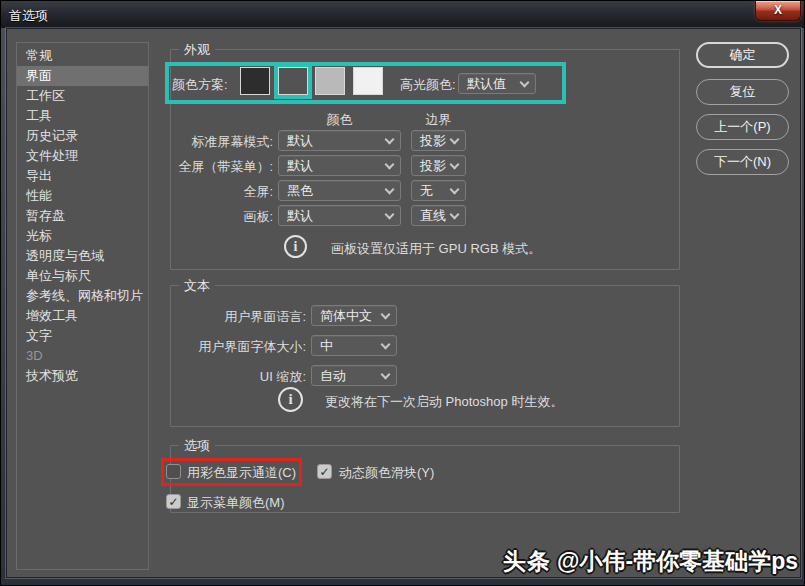  I want to click on ui-language-dropdown: 简体中文, so click(354, 316).